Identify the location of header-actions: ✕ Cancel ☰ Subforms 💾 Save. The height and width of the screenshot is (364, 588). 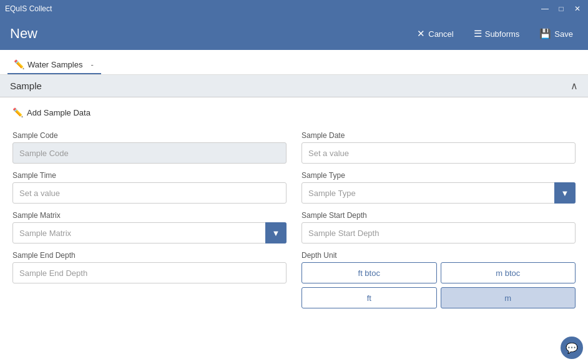
(495, 34).